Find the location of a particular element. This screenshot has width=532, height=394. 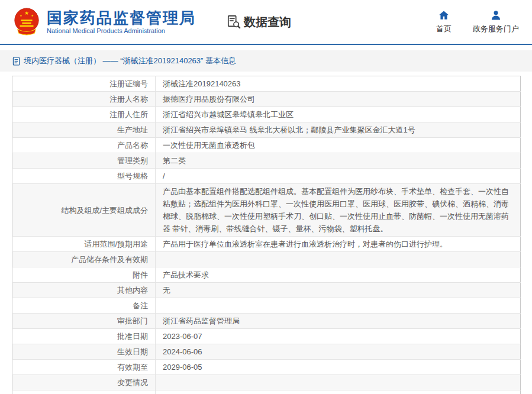

row-label-text: 审批部门 is located at coordinates (133, 321).